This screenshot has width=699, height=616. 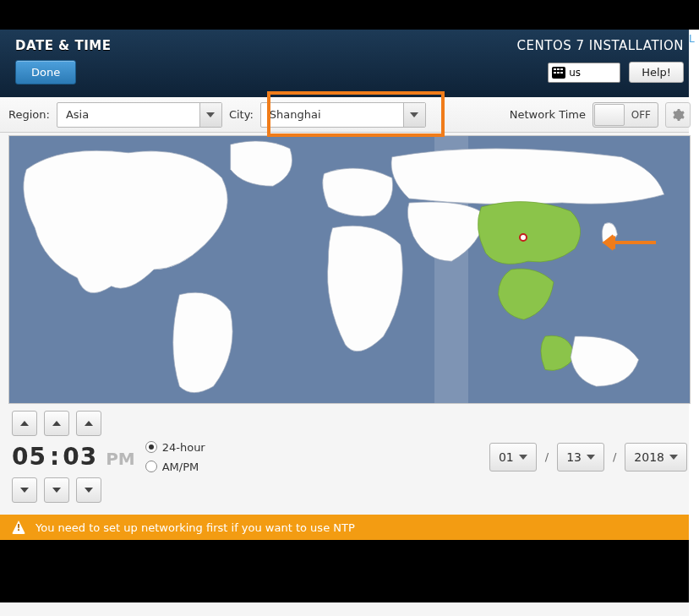 What do you see at coordinates (332, 115) in the screenshot?
I see `city-value: Shanghai` at bounding box center [332, 115].